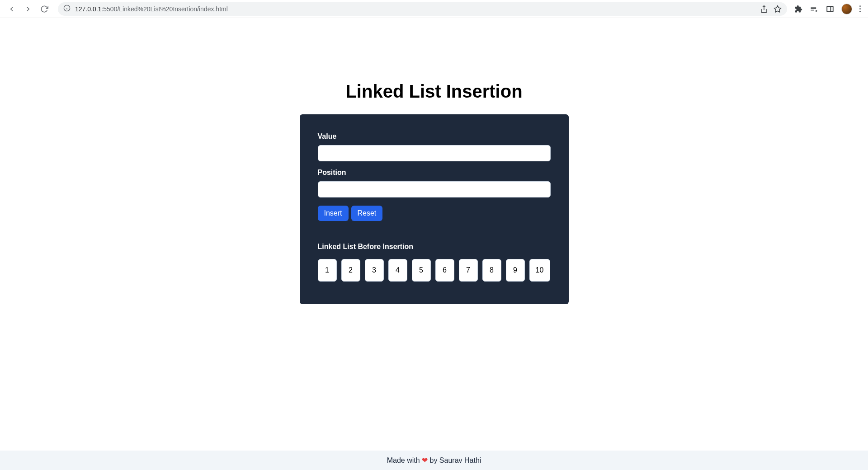 This screenshot has width=868, height=470. What do you see at coordinates (468, 270) in the screenshot?
I see `list-node: 7` at bounding box center [468, 270].